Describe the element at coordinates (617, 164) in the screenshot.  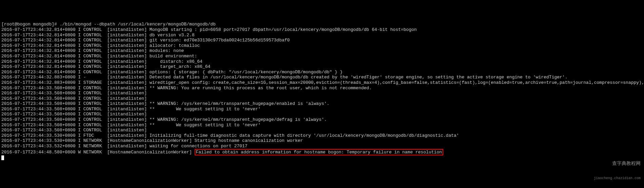
I see `watermark-title: 查字典教程网` at that location.